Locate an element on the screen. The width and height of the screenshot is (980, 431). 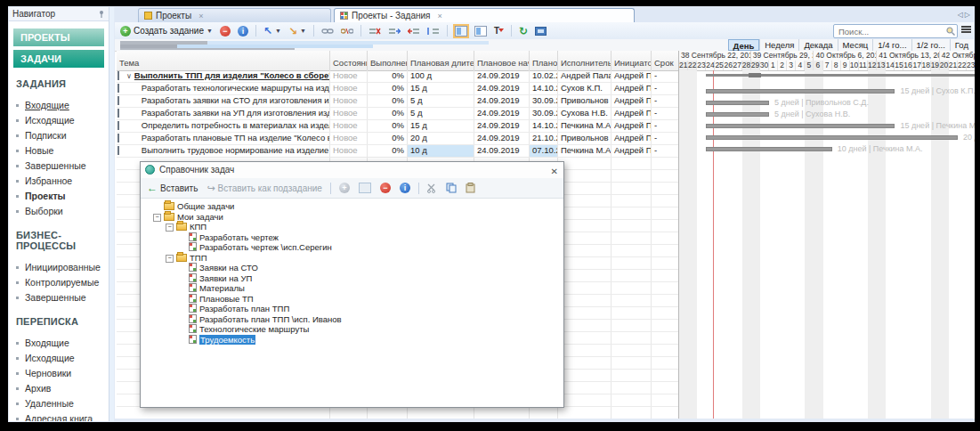
column-header: Инициатор△ is located at coordinates (632, 61).